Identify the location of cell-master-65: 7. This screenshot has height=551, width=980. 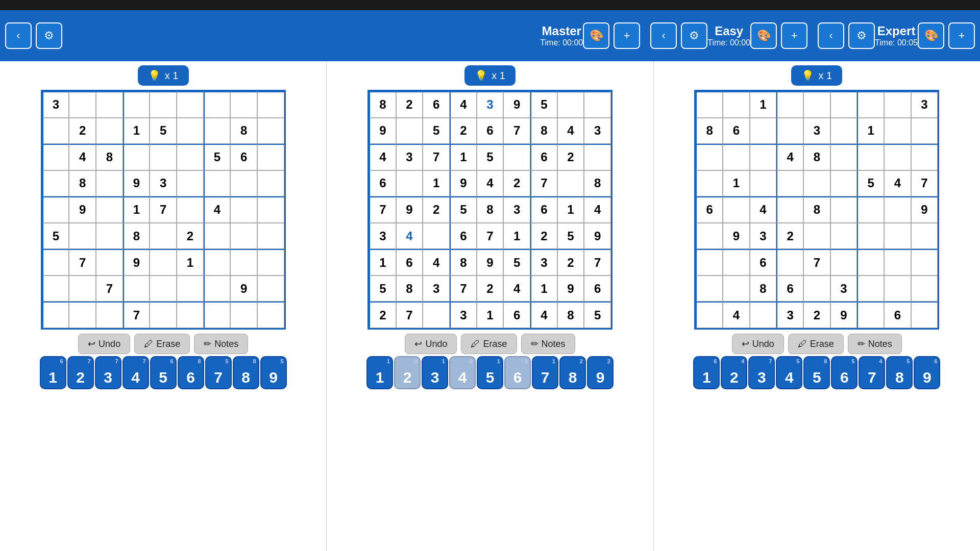
(109, 289).